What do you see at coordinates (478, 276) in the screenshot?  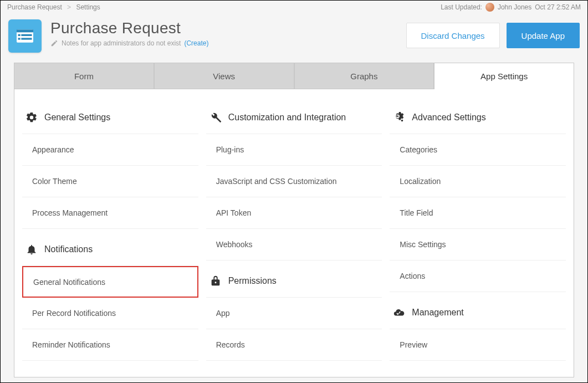 I see `item-actions: Actions` at bounding box center [478, 276].